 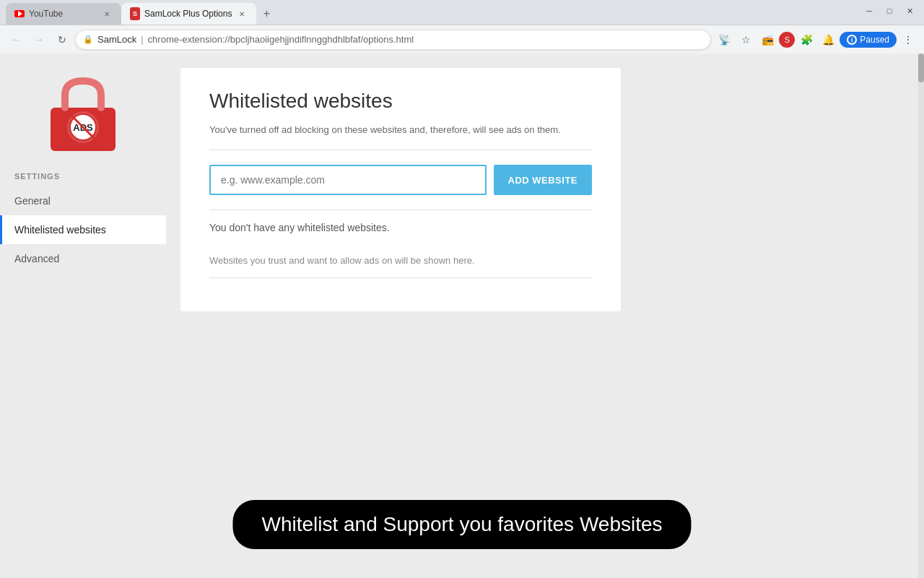 What do you see at coordinates (401, 228) in the screenshot?
I see `empty-message-1: You don't have any whitelisted websites.` at bounding box center [401, 228].